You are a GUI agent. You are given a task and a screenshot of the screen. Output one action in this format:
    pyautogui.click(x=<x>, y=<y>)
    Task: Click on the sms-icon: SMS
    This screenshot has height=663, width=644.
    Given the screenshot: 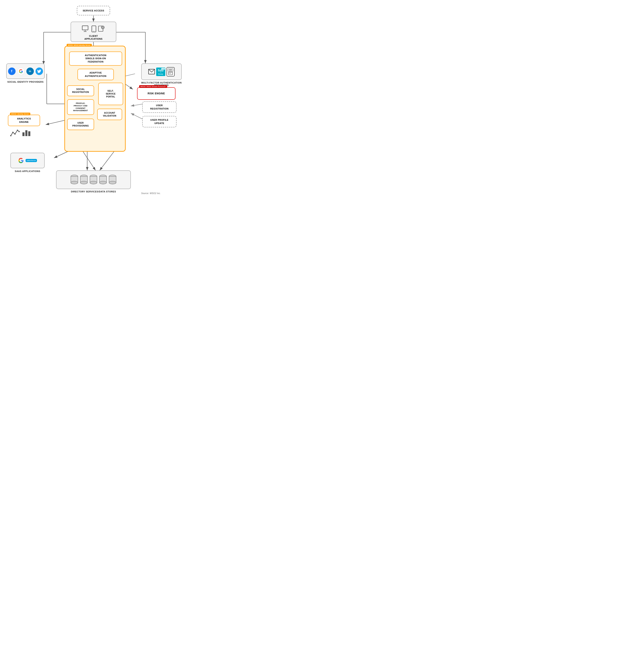 What is the action you would take?
    pyautogui.click(x=170, y=72)
    